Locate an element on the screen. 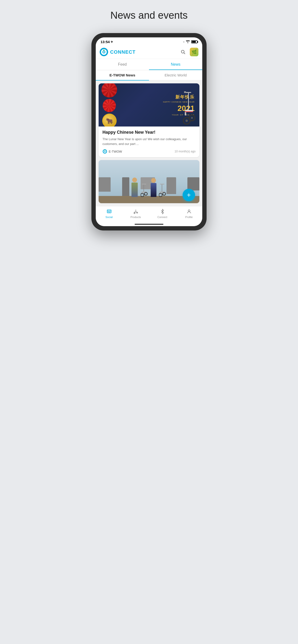 The image size is (298, 644). card-time-cny: 10 month(s) ago is located at coordinates (185, 152).